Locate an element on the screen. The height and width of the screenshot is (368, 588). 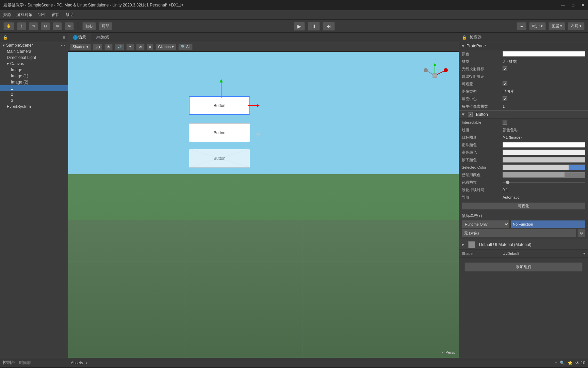
inspector-lock-icon: 🔒 is located at coordinates (464, 37).